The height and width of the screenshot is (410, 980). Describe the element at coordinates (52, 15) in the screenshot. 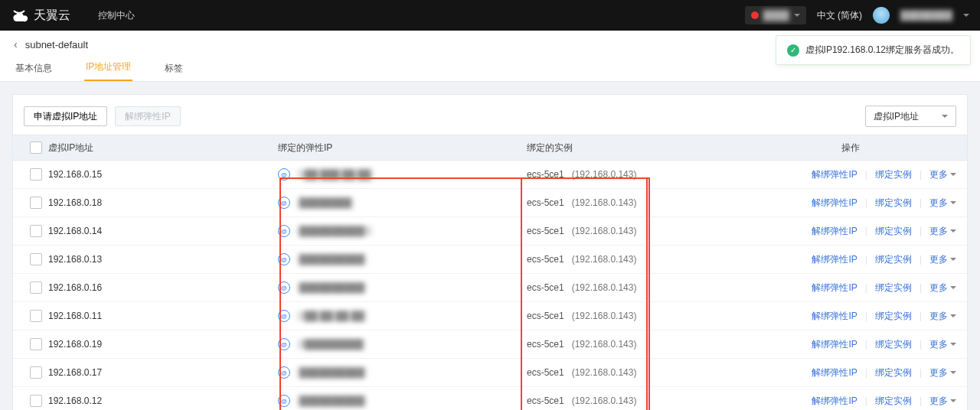

I see `brand-name: 天翼云` at that location.